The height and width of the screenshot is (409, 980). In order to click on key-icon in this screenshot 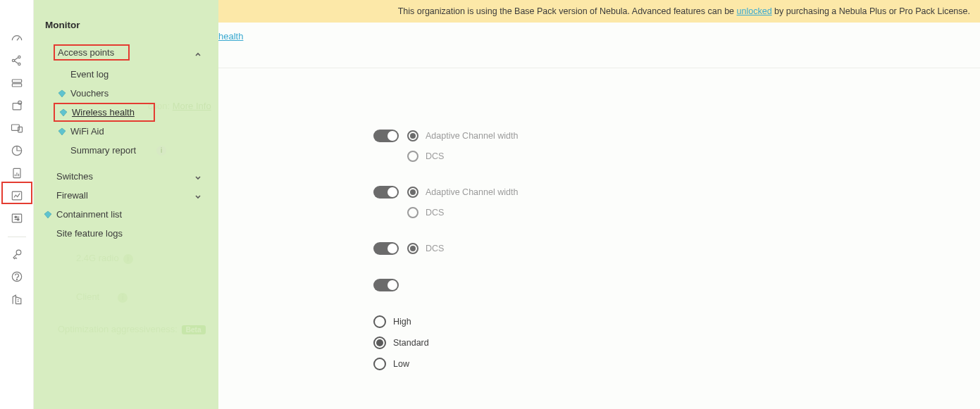, I will do `click(17, 254)`.